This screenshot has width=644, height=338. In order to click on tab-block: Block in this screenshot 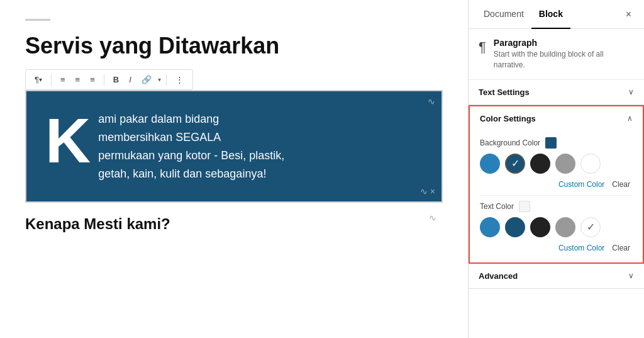, I will do `click(551, 14)`.